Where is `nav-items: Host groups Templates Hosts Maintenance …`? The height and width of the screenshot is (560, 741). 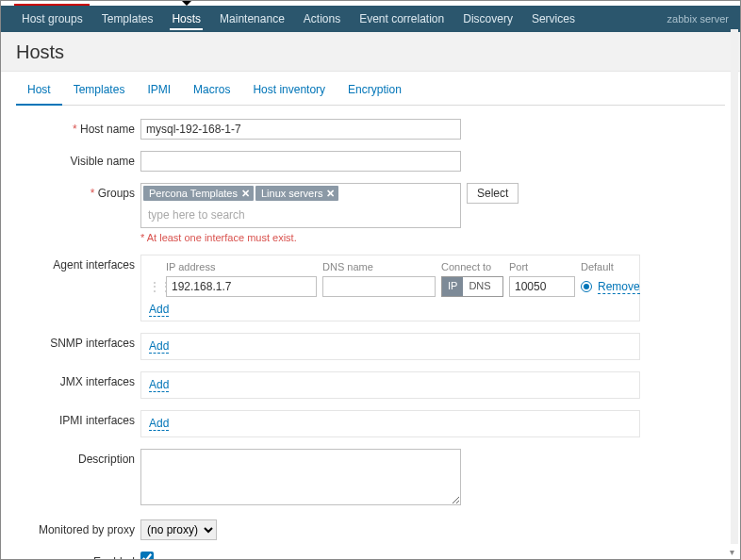 nav-items: Host groups Templates Hosts Maintenance … is located at coordinates (298, 19).